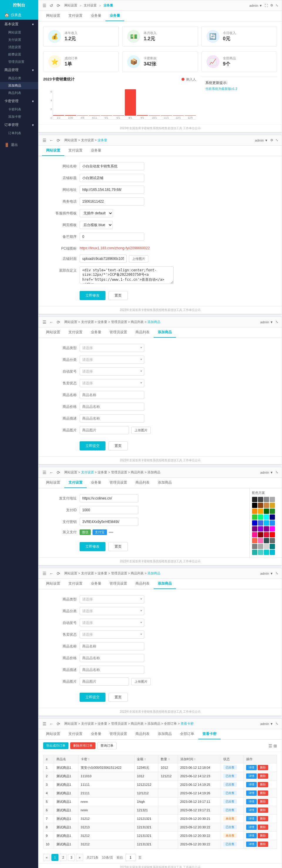 The width and height of the screenshot is (282, 868). I want to click on admin-label3: admin ▼, so click(267, 322).